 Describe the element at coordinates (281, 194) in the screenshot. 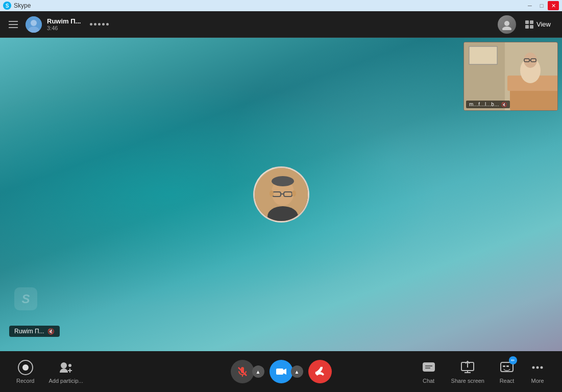

I see `caller-avatar-image` at that location.